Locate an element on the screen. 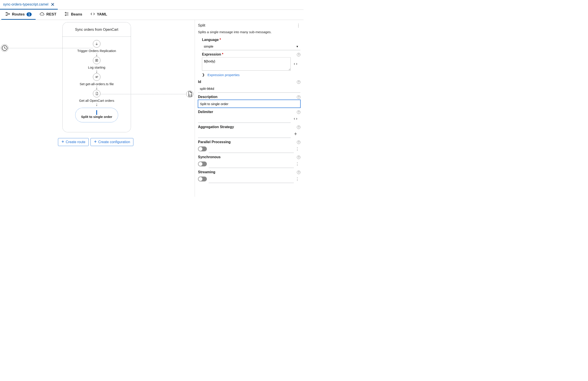  tab-routes-label: Routes is located at coordinates (18, 14).